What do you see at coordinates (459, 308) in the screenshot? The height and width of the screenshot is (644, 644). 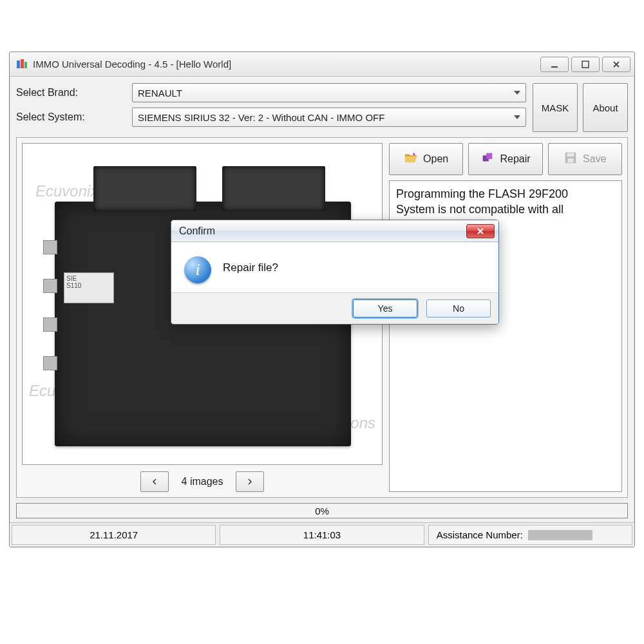 I see `no-button: No` at bounding box center [459, 308].